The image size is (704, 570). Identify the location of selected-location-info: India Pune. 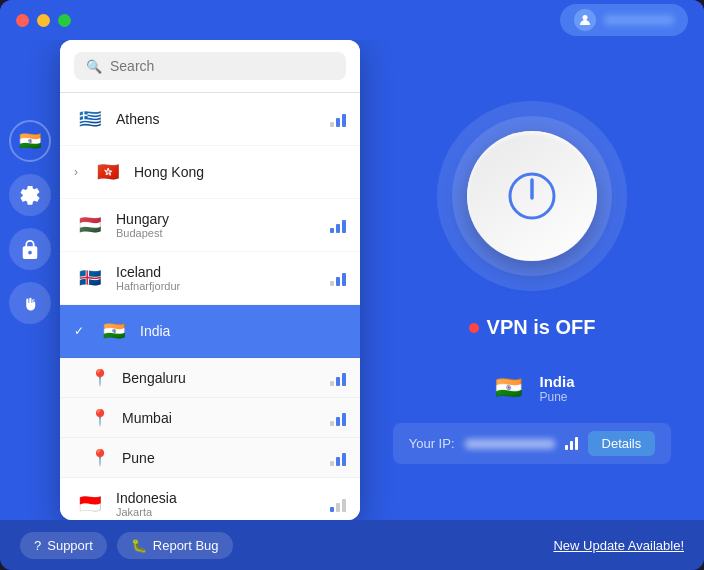
(556, 388).